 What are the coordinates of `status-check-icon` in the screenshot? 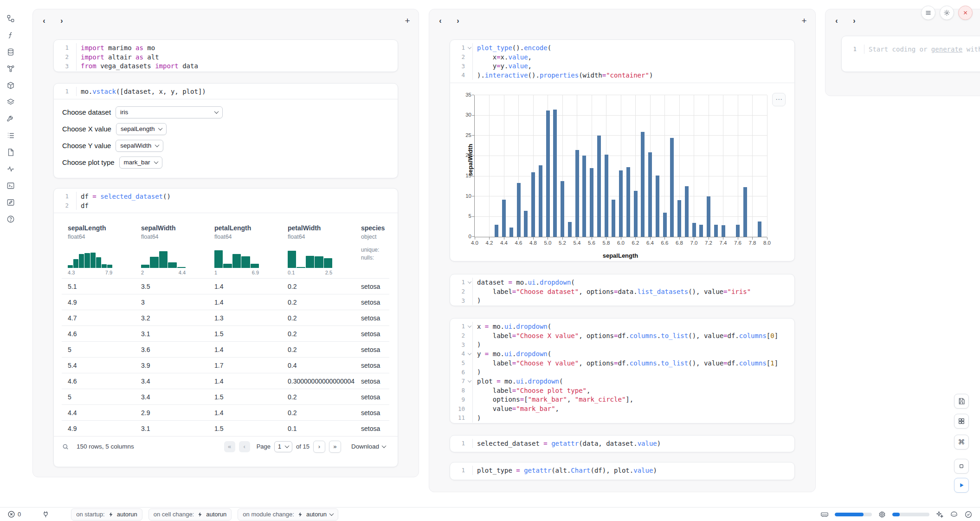 It's located at (968, 514).